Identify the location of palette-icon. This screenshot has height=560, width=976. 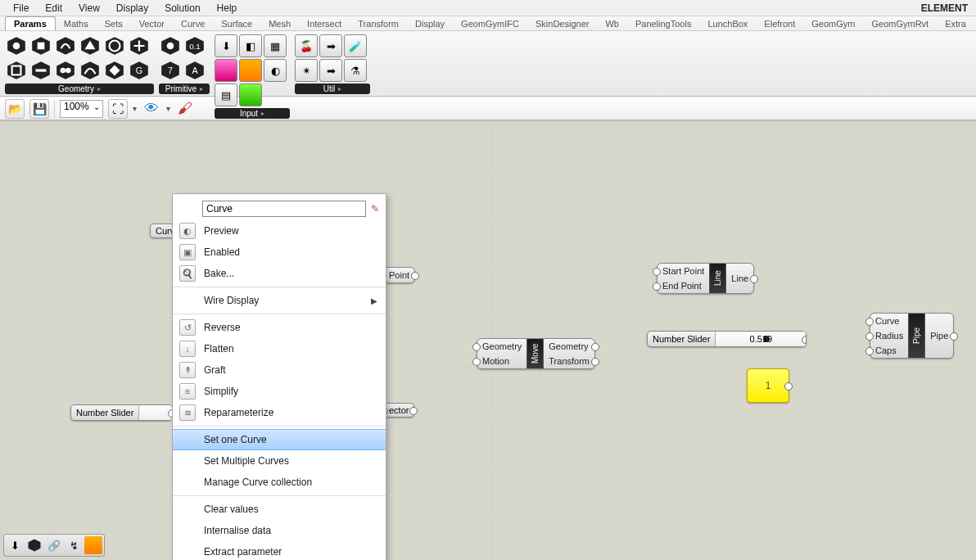
(93, 545).